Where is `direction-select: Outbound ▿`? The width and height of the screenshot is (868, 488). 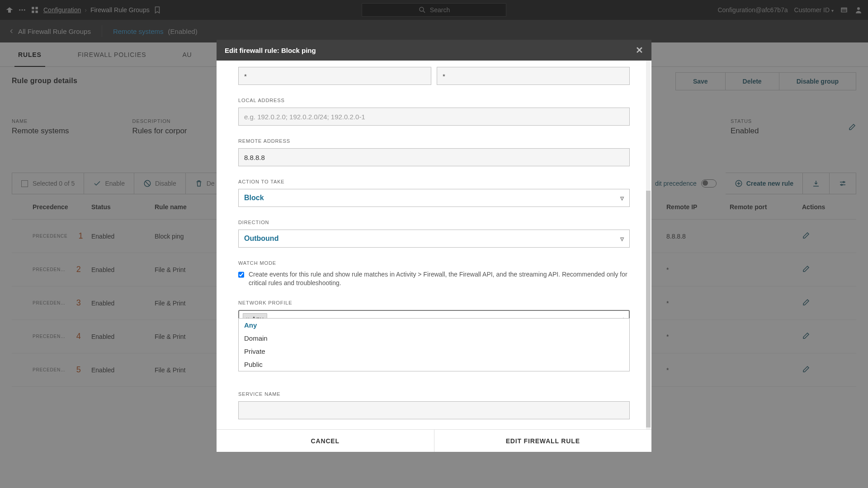 direction-select: Outbound ▿ is located at coordinates (434, 239).